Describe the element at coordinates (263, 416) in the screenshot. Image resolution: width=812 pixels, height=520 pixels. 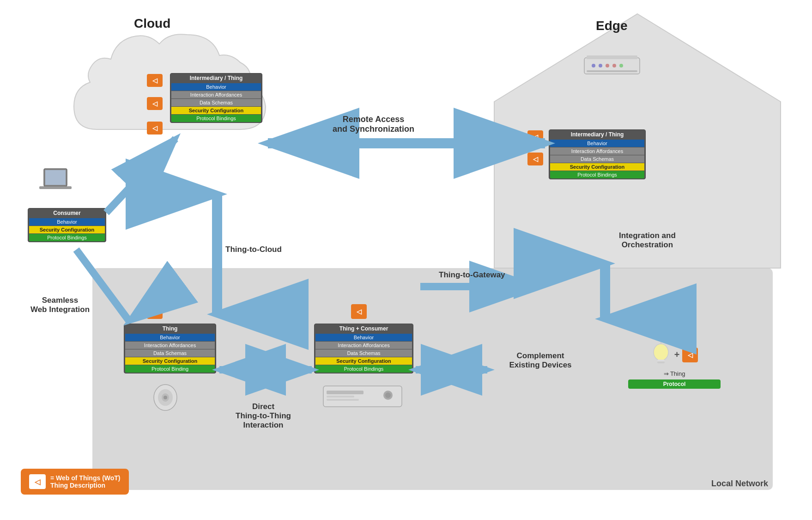
I see `direct-label: DirectThing-to-ThingInteraction` at that location.